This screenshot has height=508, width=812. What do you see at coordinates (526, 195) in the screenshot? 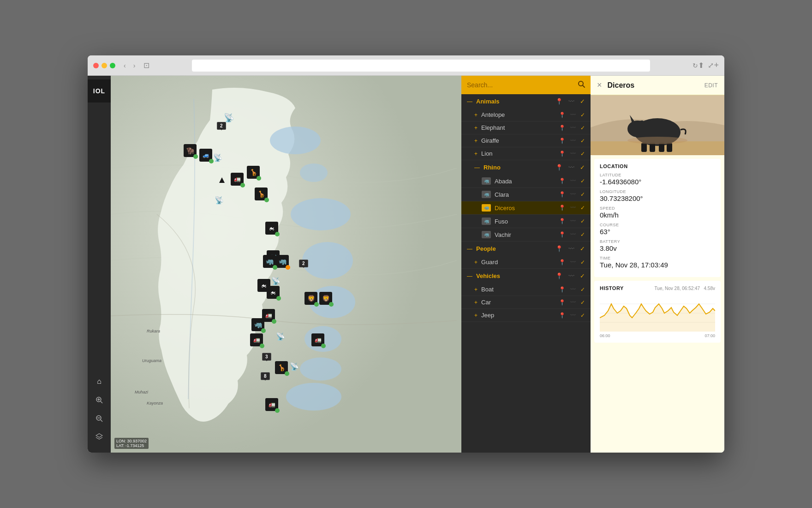
I see `item-clara: 🦏 Clara 📍 〰 ✓` at bounding box center [526, 195].